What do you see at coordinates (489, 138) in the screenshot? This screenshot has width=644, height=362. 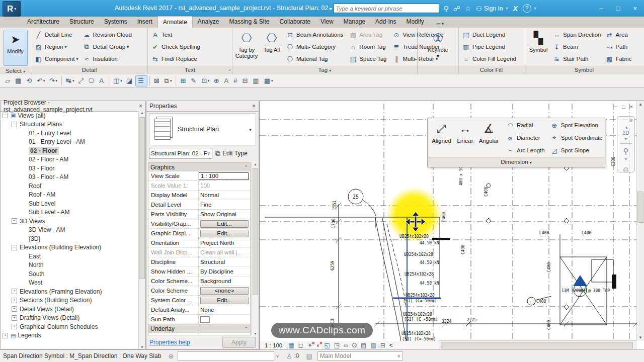 I see `angular-dimension-button: ∡Angular` at bounding box center [489, 138].